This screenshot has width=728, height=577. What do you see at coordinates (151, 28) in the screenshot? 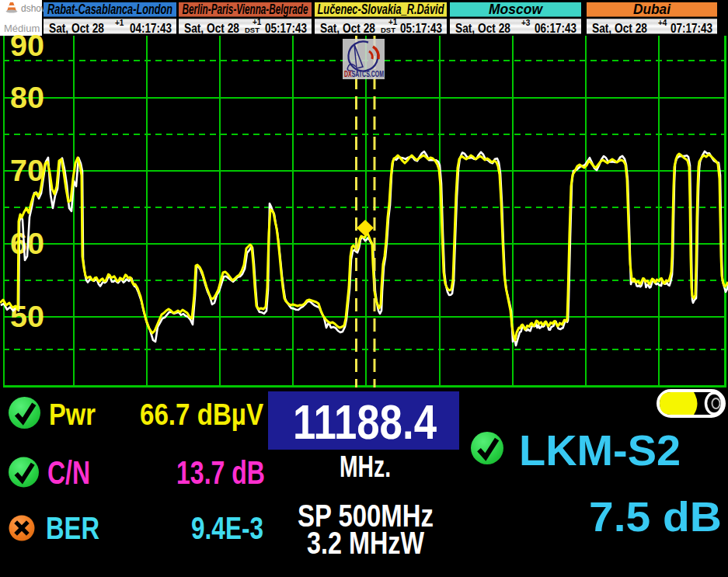
I see `svg-text: 04:17:43` at bounding box center [151, 28].